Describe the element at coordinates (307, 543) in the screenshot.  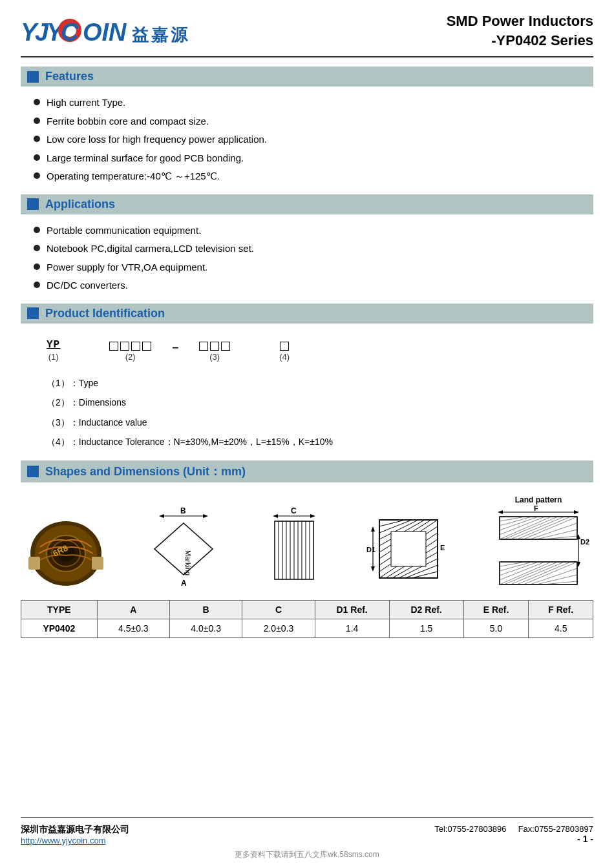
I see `shapes-diagrams: 6R8 B Marking A` at that location.